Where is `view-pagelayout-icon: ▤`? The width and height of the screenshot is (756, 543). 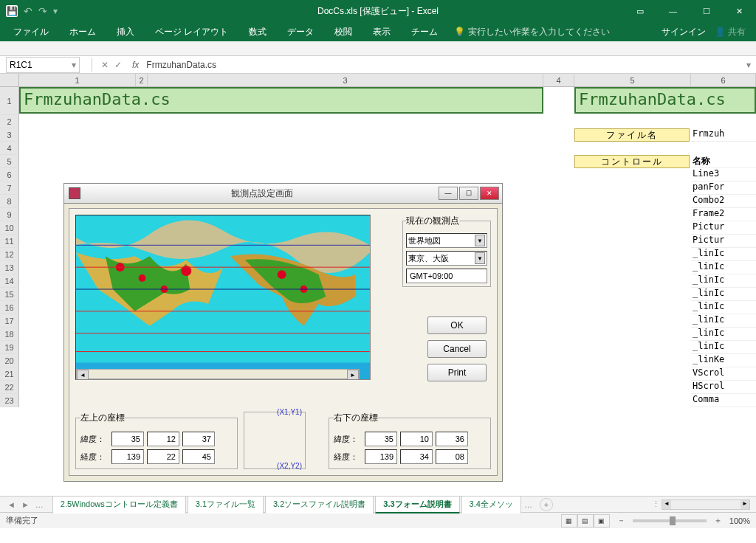
view-pagelayout-icon: ▤ is located at coordinates (585, 521).